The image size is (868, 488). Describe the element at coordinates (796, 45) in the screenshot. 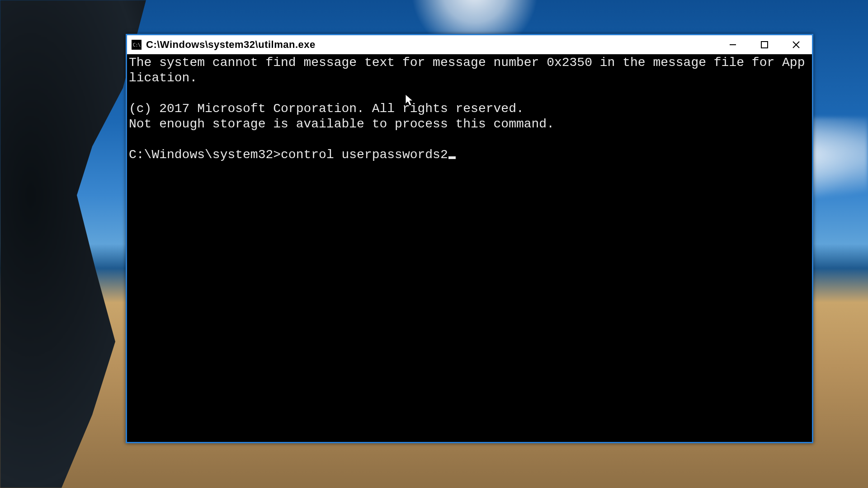

I see `close-icon` at that location.